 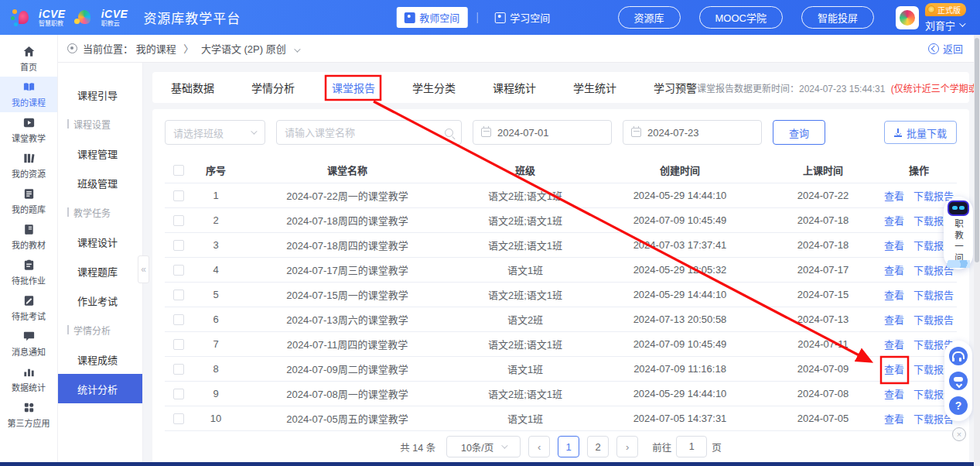 What do you see at coordinates (691, 447) in the screenshot?
I see `goto-page-input` at bounding box center [691, 447].